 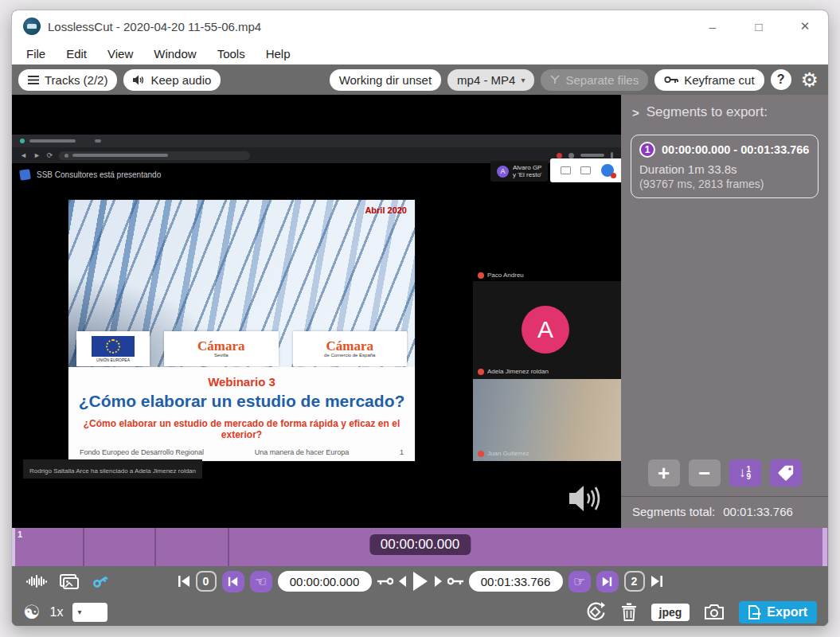 What do you see at coordinates (420, 547) in the screenshot?
I see `timeline: 1 00:00:00.000` at bounding box center [420, 547].